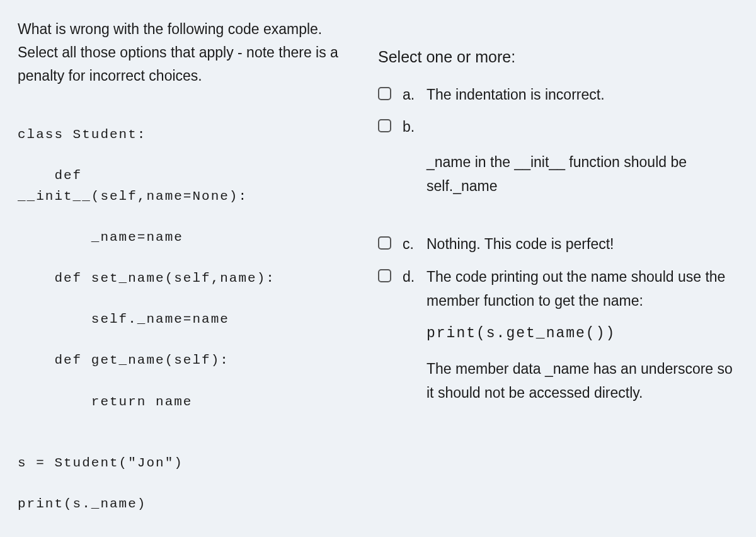 The height and width of the screenshot is (537, 756). Describe the element at coordinates (558, 335) in the screenshot. I see `option-d: d. The code printing out the name should…` at that location.